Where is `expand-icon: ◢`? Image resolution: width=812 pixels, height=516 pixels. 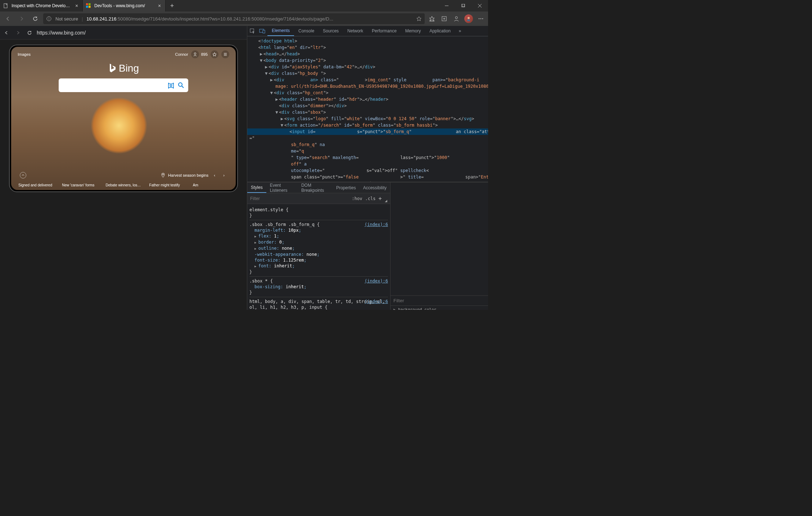 expand-icon: ◢ is located at coordinates (386, 201).